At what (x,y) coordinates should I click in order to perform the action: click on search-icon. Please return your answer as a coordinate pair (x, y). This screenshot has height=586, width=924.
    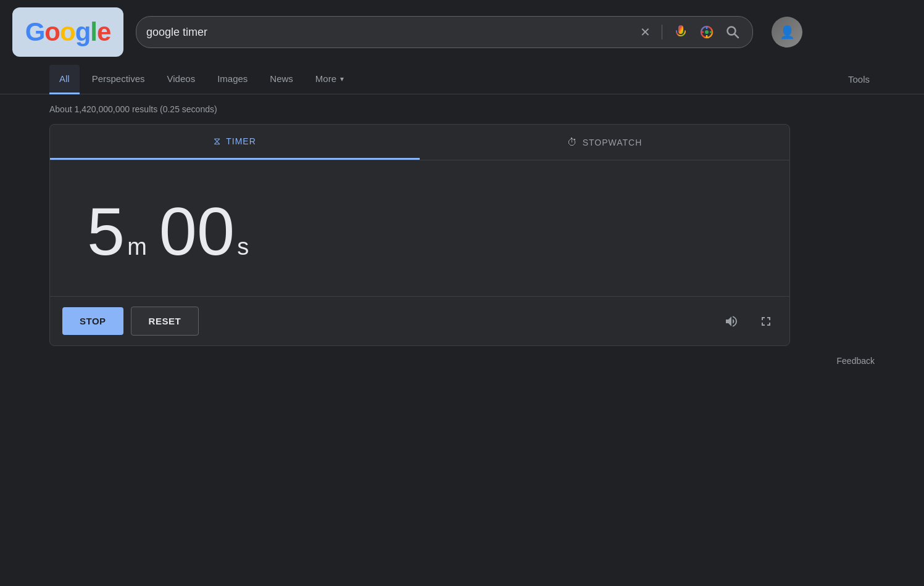
    Looking at the image, I should click on (733, 32).